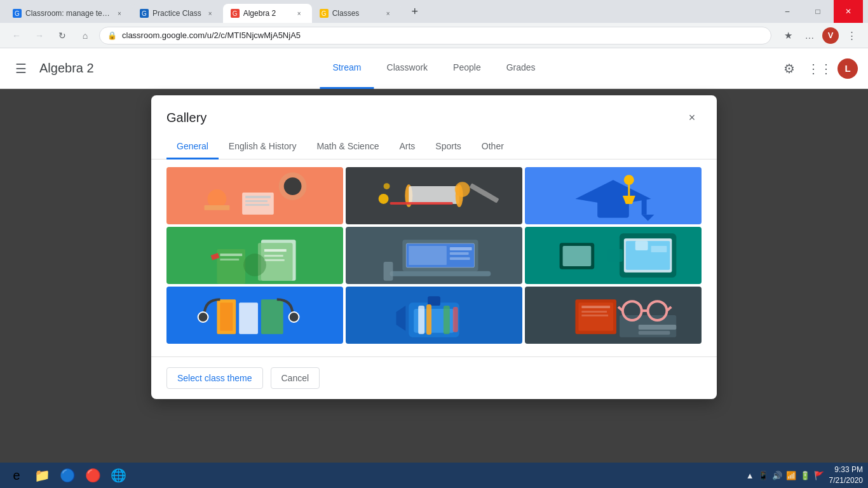  Describe the element at coordinates (295, 378) in the screenshot. I see `cancel-button: Cancel` at that location.